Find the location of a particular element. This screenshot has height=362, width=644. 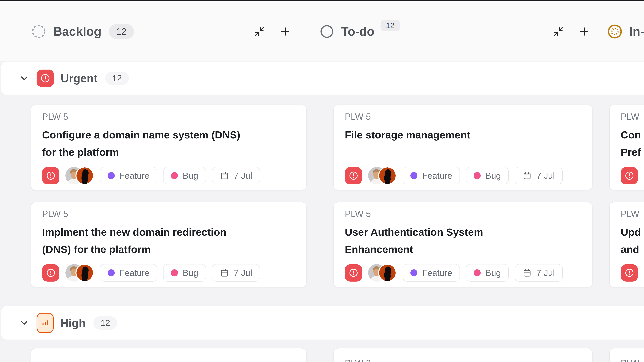

column-title-todo: To-do is located at coordinates (358, 31).